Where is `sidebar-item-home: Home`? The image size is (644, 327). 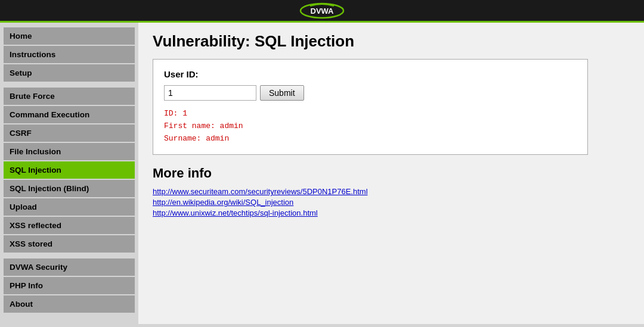 sidebar-item-home: Home is located at coordinates (69, 36).